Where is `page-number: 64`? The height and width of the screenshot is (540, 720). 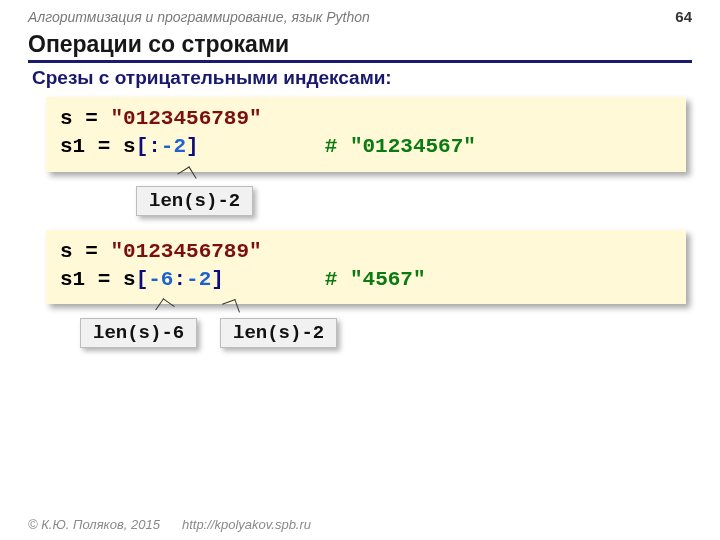 page-number: 64 is located at coordinates (684, 16).